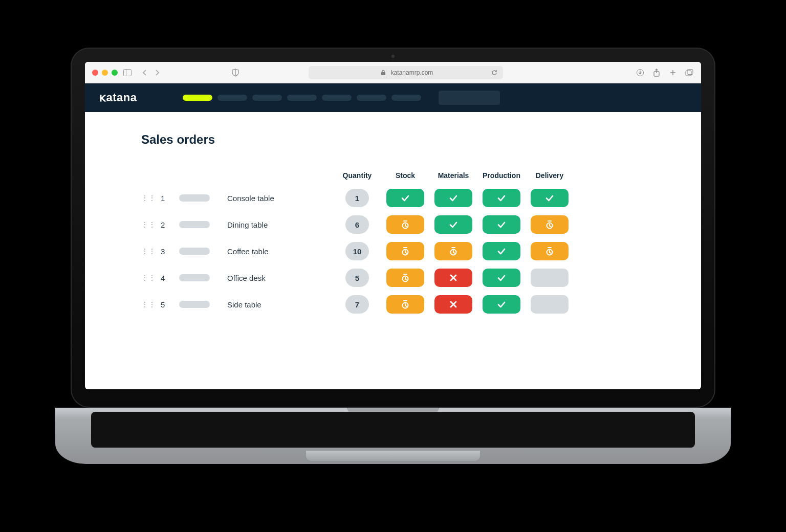  I want to click on row-number: 5, so click(166, 305).